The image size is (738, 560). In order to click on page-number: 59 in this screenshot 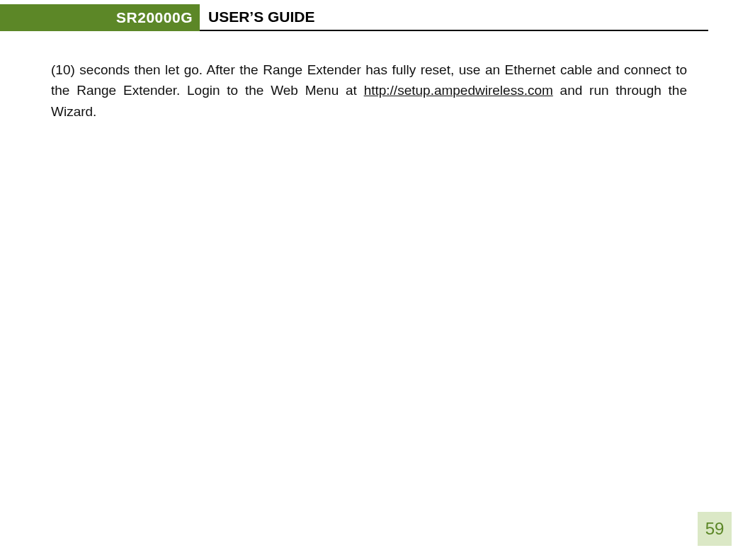, I will do `click(715, 529)`.